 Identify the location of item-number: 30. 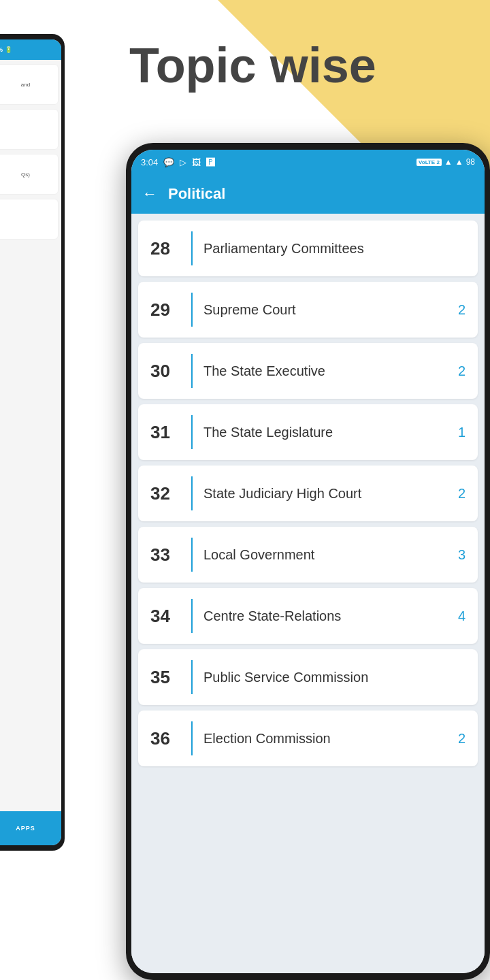
(165, 372).